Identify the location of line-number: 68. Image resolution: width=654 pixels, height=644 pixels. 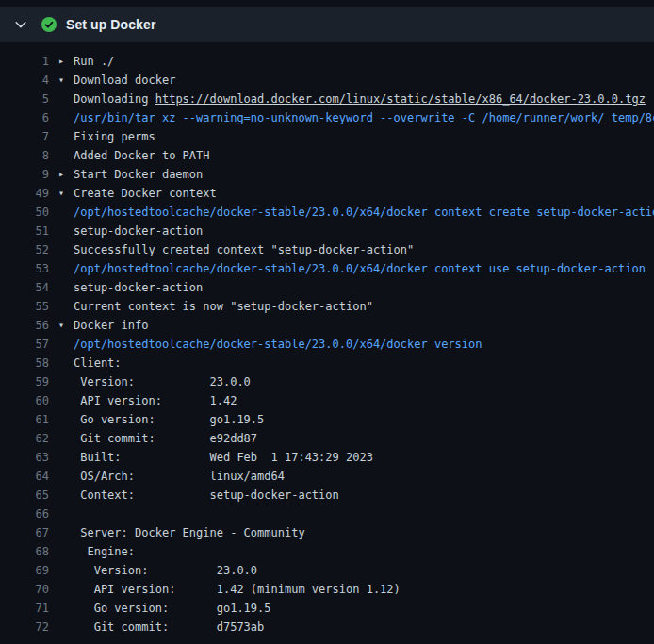
(25, 552).